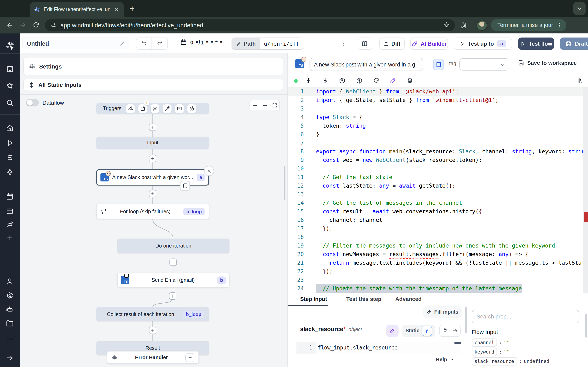 The width and height of the screenshot is (588, 367). What do you see at coordinates (153, 314) in the screenshot?
I see `collect-result-node: Collect result of each iteration b_loop` at bounding box center [153, 314].